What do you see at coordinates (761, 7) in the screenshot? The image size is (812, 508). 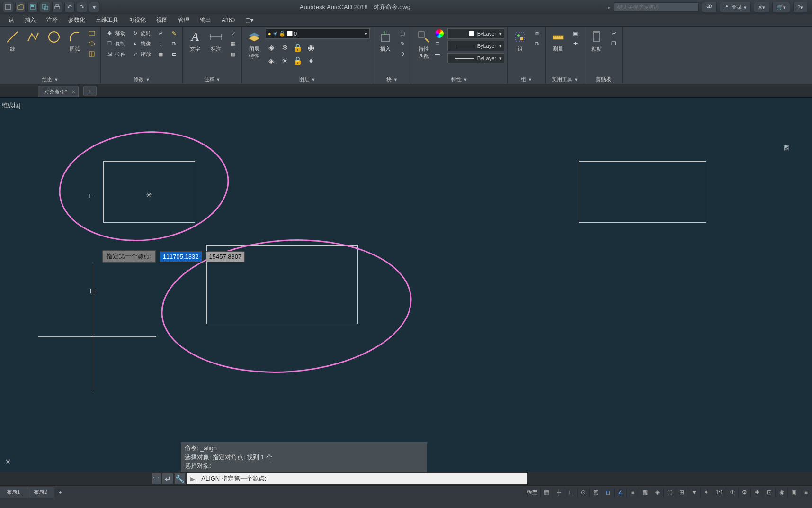 I see `exchange-icon: ✕▾` at bounding box center [761, 7].